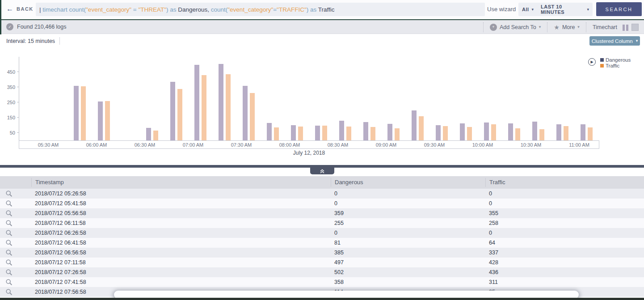  Describe the element at coordinates (317, 133) in the screenshot. I see `bar-dangerous-08:26` at that location.